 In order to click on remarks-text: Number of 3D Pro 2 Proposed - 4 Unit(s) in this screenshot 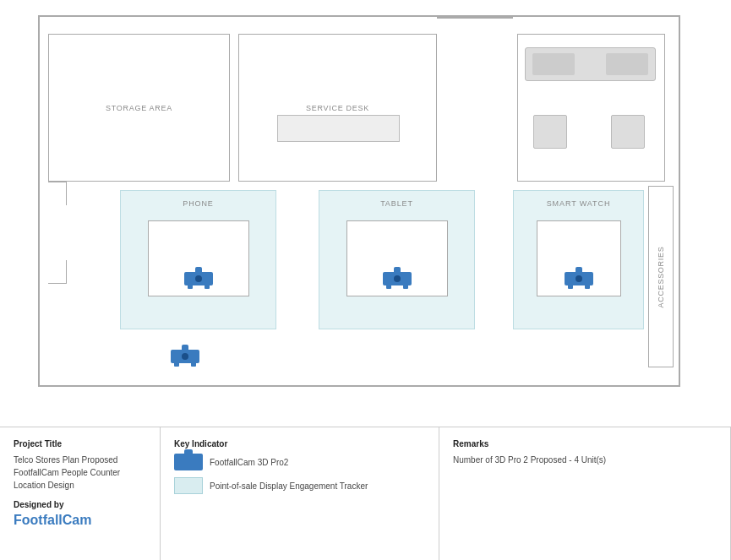, I will do `click(585, 459)`.